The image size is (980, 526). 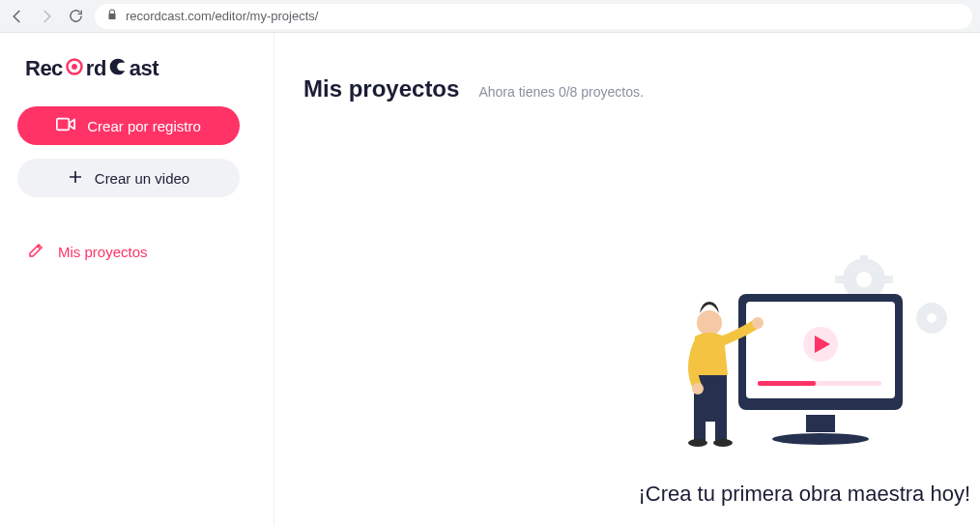 I want to click on logo-text-part1: Rec, so click(x=44, y=69).